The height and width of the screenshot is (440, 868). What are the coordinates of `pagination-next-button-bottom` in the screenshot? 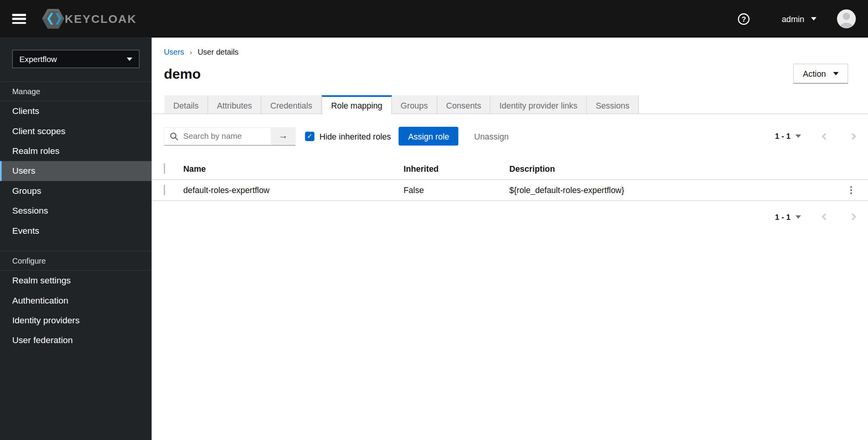 It's located at (853, 216).